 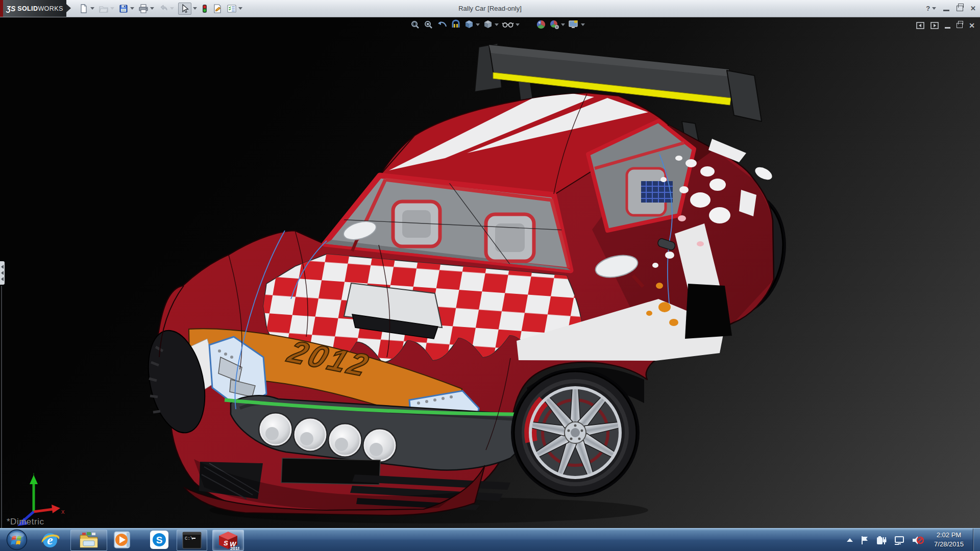 What do you see at coordinates (226, 543) in the screenshot?
I see `sw-letter-s: S` at bounding box center [226, 543].